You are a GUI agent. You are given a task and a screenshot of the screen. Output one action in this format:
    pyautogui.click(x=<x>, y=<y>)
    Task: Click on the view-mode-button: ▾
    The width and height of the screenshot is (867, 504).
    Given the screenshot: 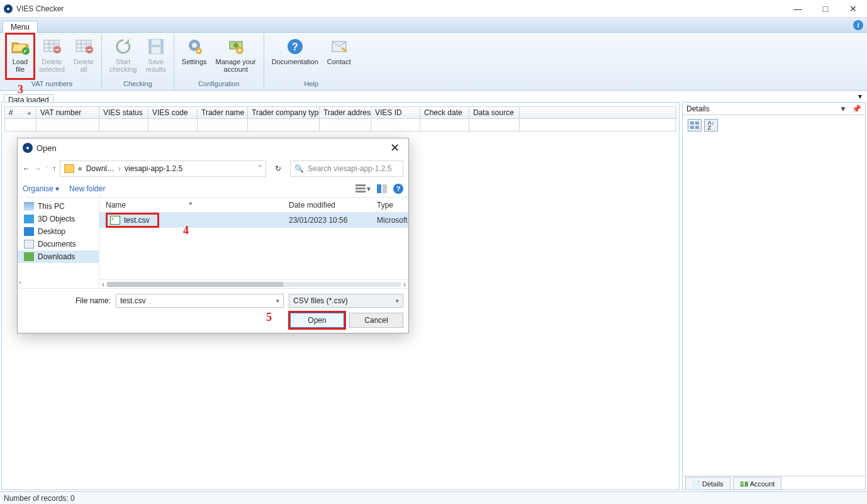 What is the action you would take?
    pyautogui.click(x=363, y=189)
    